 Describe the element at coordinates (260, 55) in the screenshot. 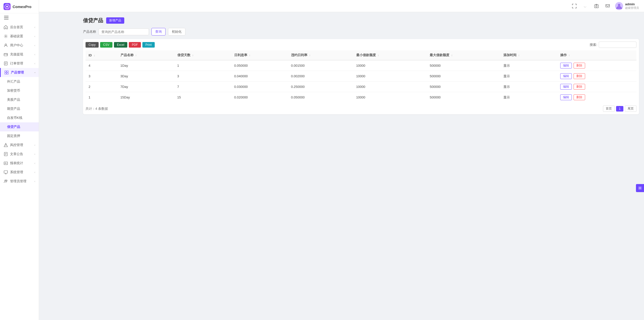

I see `col-daily-rate: 日利息率 ↕` at that location.